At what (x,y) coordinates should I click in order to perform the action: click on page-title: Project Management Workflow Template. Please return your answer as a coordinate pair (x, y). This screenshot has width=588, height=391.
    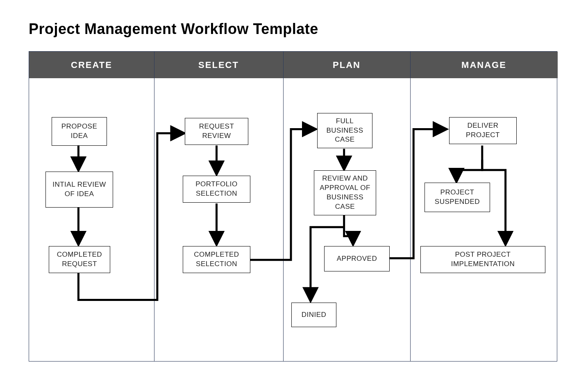
    Looking at the image, I should click on (174, 29).